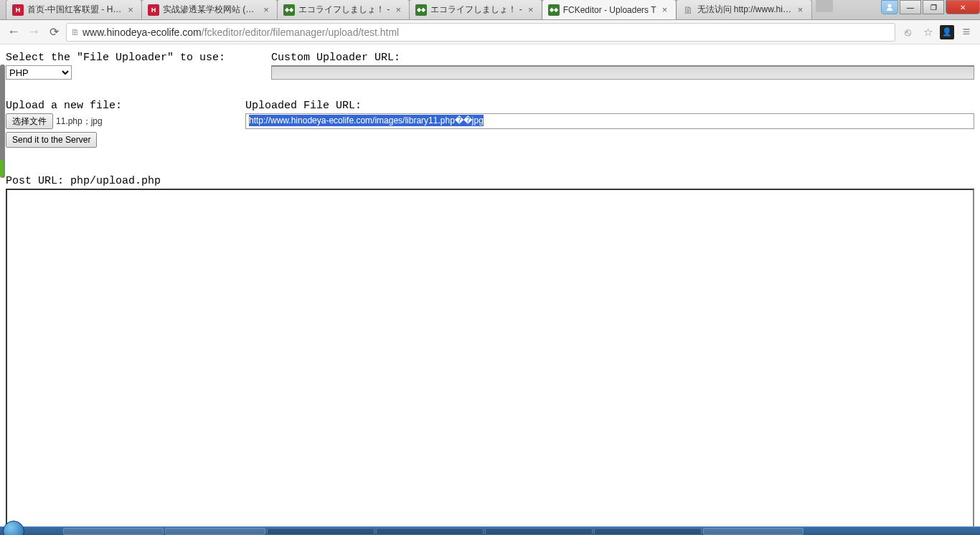 This screenshot has height=535, width=980. I want to click on task-items, so click(520, 531).